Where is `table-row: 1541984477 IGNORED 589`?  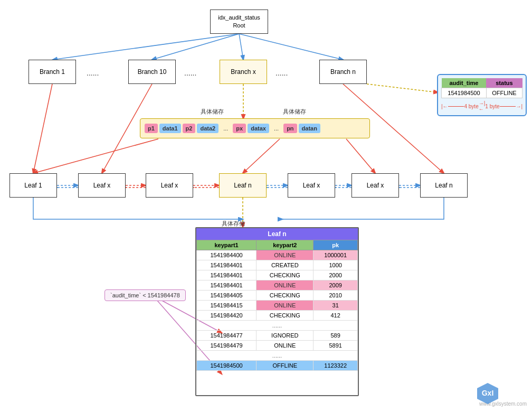
table-row: 1541984477 IGNORED 589 is located at coordinates (278, 336).